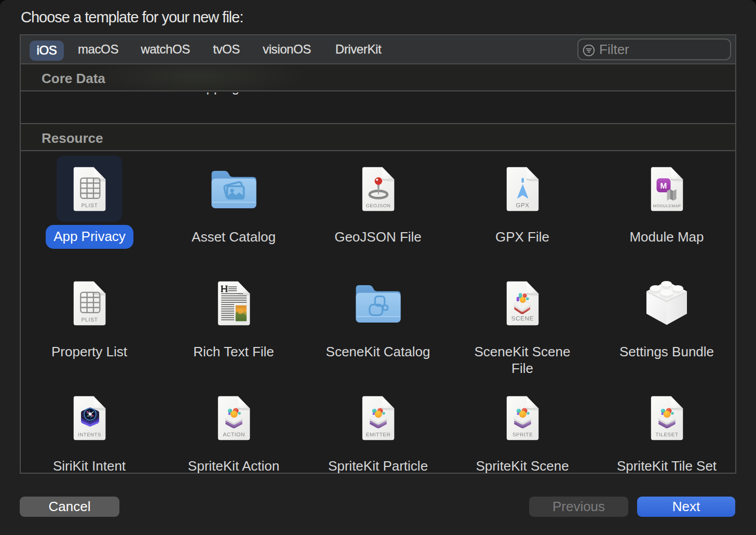 The width and height of the screenshot is (756, 535). What do you see at coordinates (664, 186) in the screenshot?
I see `svg-text: M` at bounding box center [664, 186].